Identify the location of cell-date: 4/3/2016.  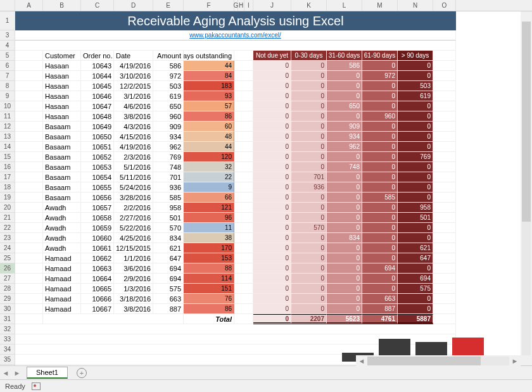
(134, 127).